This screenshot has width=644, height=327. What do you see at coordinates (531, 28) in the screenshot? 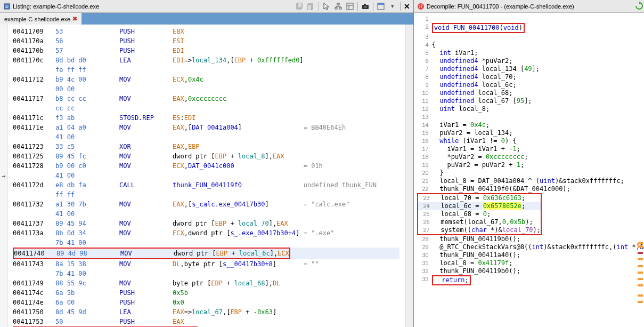
I see `decompile-row: 2void FUN_00411700(void)` at bounding box center [531, 28].